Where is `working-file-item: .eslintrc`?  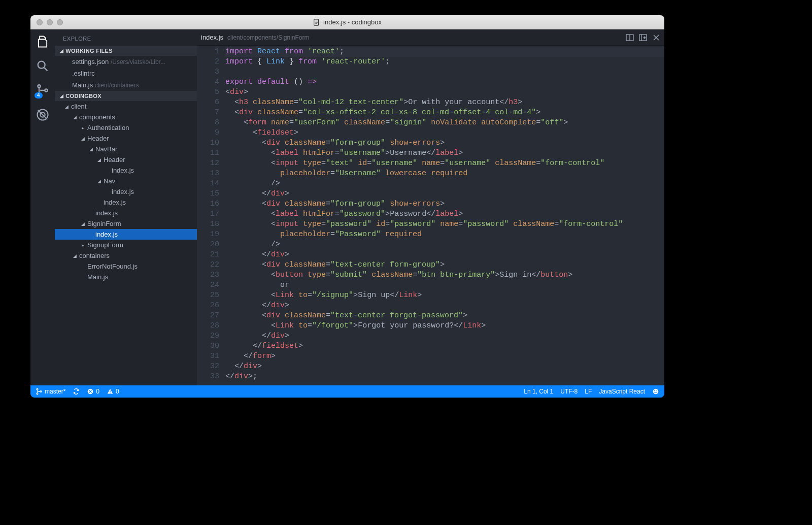
working-file-item: .eslintrc is located at coordinates (126, 73).